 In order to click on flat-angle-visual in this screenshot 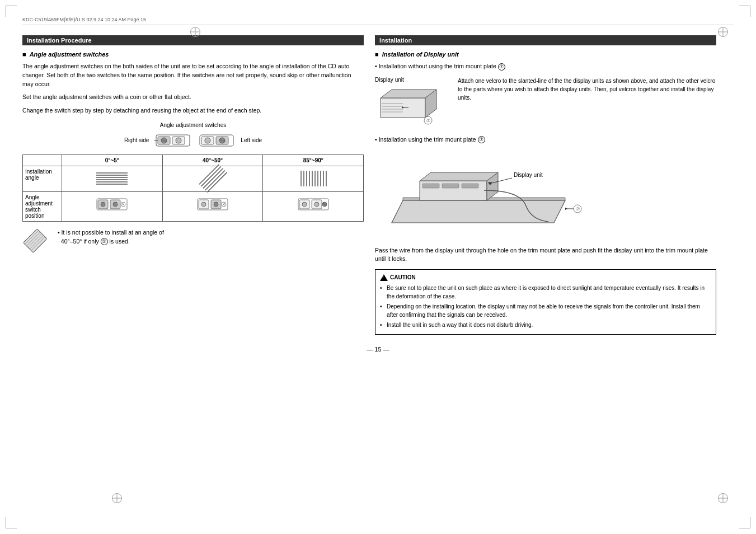, I will do `click(112, 179)`.